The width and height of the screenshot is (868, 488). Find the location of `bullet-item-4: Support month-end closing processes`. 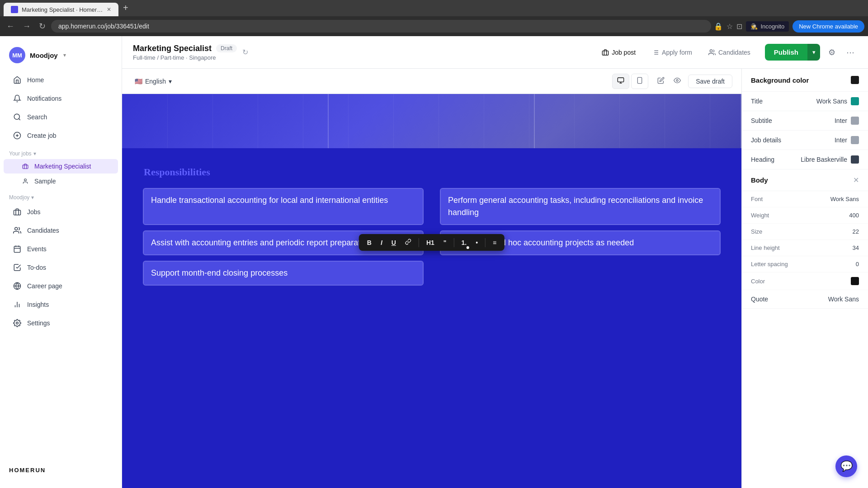

bullet-item-4: Support month-end closing processes is located at coordinates (283, 273).